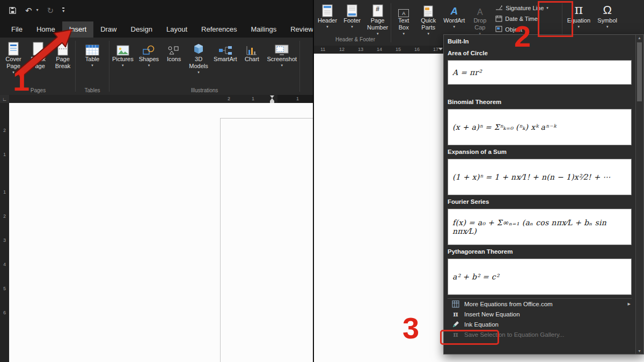  What do you see at coordinates (21, 80) in the screenshot?
I see `annotation-step-1: 1` at bounding box center [21, 80].